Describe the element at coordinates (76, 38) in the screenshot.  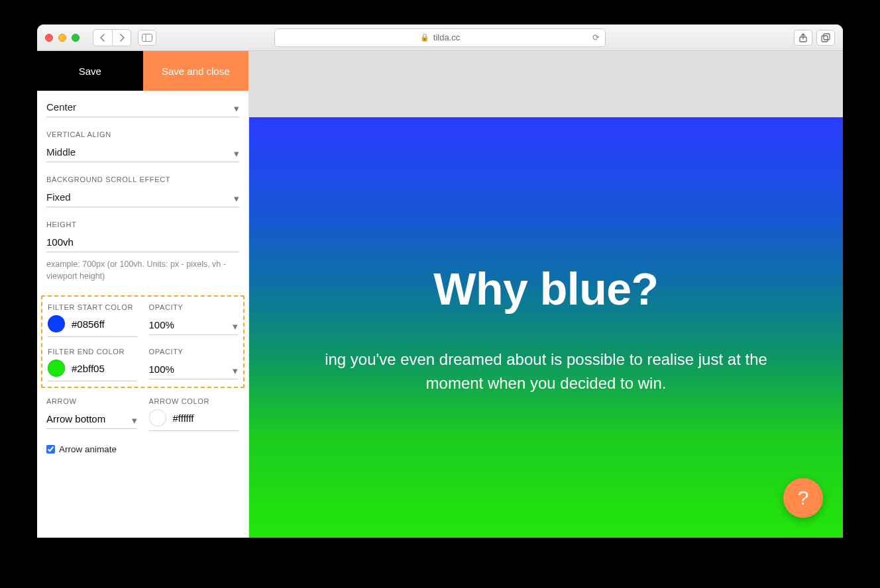
I see `maximize-icon` at that location.